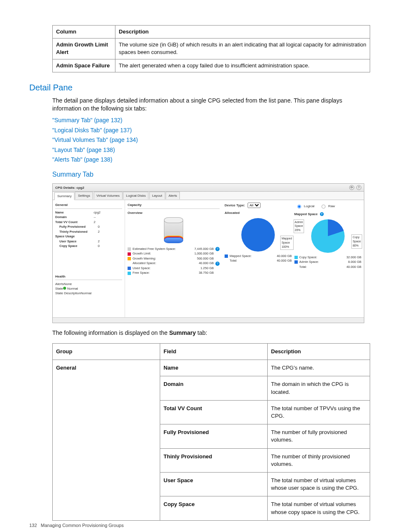 The image size is (399, 532). Describe the element at coordinates (211, 121) in the screenshot. I see `xref-link: "Summary Tab" (page 132)` at that location.